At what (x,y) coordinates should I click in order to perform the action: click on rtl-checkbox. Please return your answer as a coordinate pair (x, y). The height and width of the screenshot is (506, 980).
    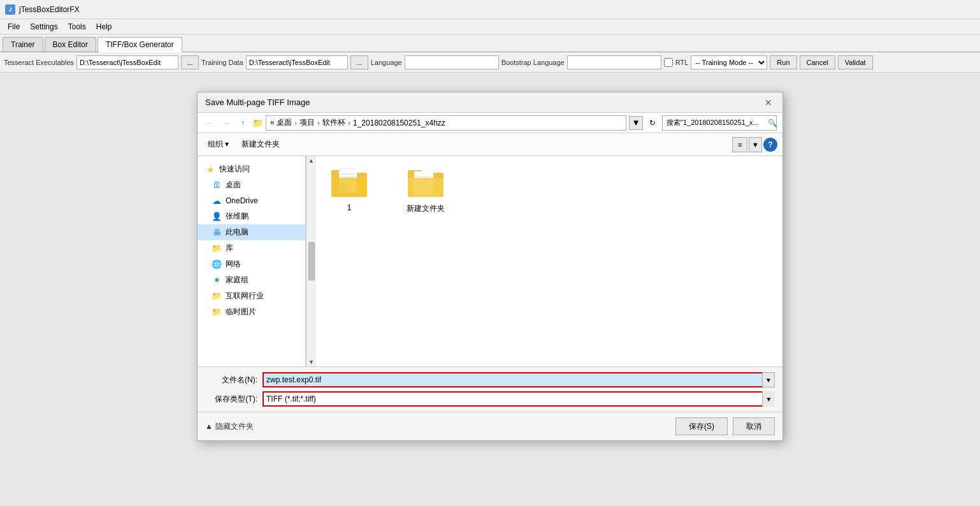
    Looking at the image, I should click on (668, 62).